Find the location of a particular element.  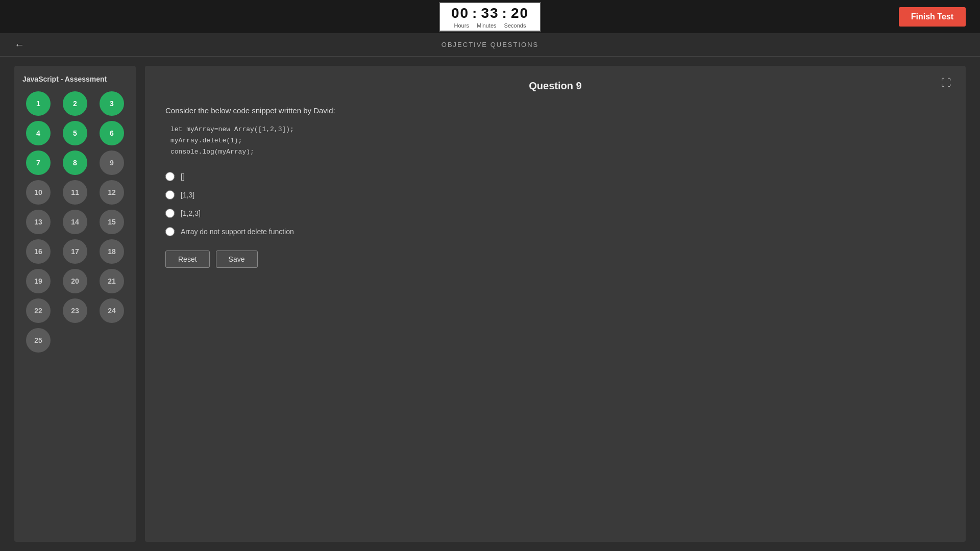

action-buttons: Reset Save is located at coordinates (555, 259).